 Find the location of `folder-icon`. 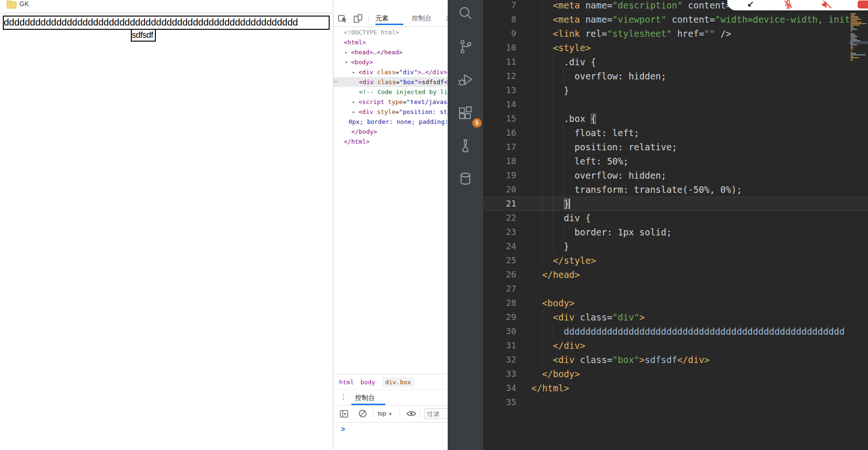

folder-icon is located at coordinates (11, 4).